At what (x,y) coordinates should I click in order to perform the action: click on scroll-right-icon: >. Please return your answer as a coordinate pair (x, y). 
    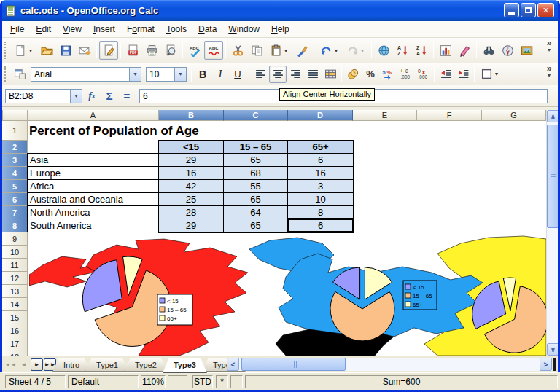
    Looking at the image, I should click on (545, 364).